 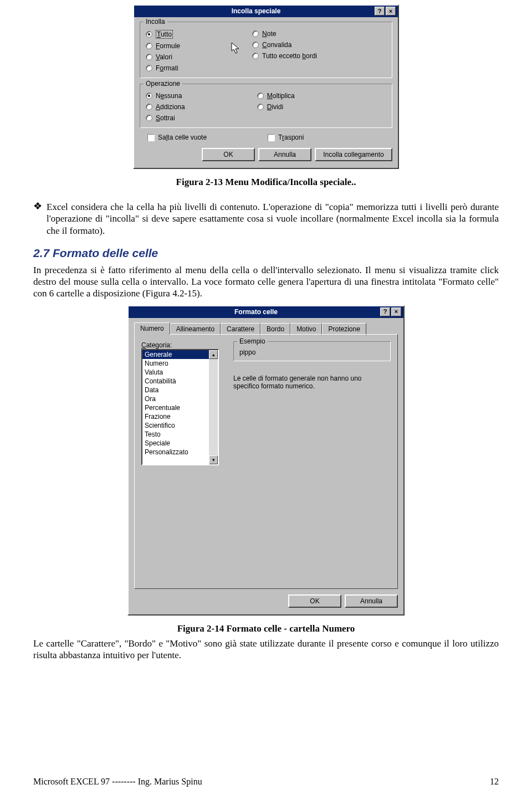 I want to click on esempio-group: Esempio pippo, so click(x=312, y=351).